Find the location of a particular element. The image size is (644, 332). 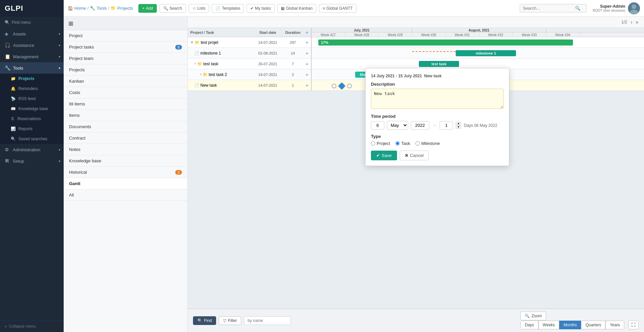

bottom-search-input is located at coordinates (267, 321).